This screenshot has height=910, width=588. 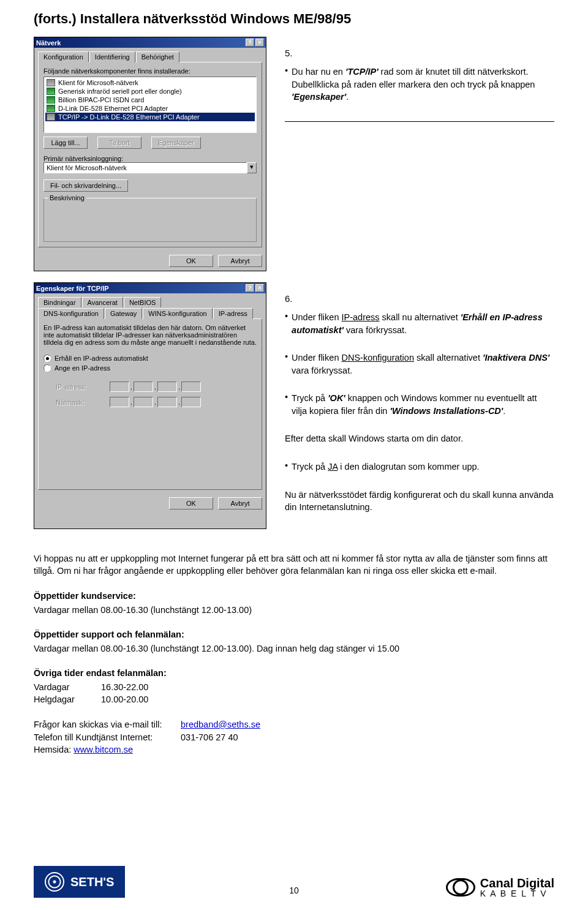 I want to click on support-line: Vardagar mellan 08.00-16.30 (lunchstängt…, so click(x=294, y=649).